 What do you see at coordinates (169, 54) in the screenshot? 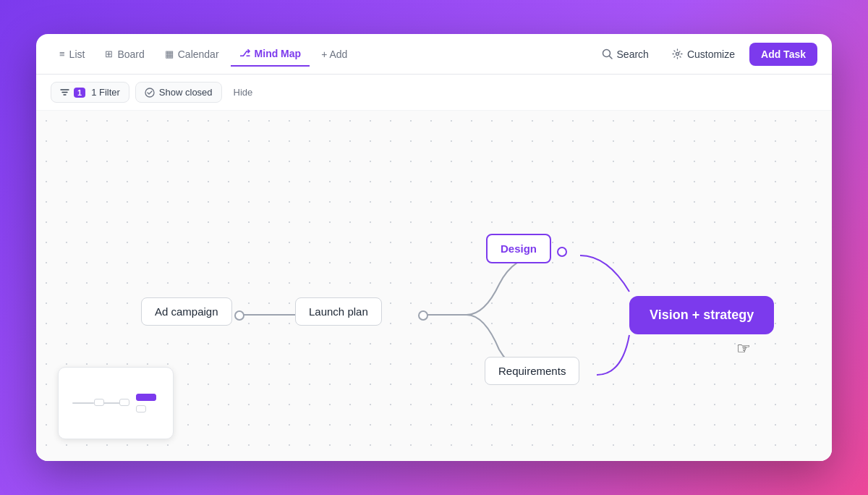
I see `calendar-icon: ▦` at bounding box center [169, 54].